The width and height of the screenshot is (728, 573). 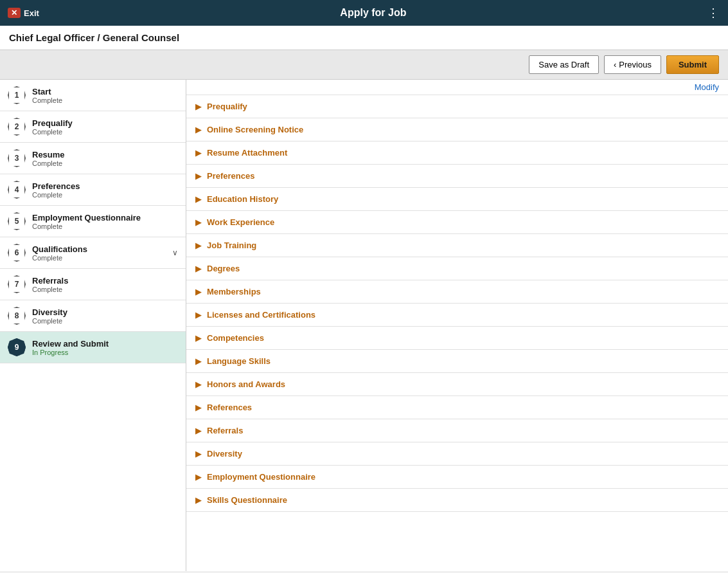 What do you see at coordinates (227, 107) in the screenshot?
I see `section-label: Prequalify` at bounding box center [227, 107].